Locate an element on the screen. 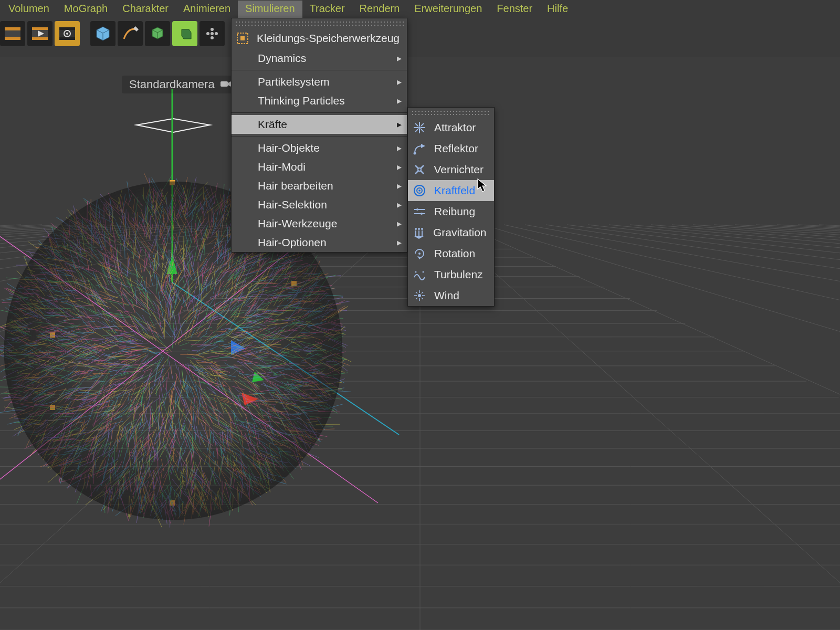  menu-item-hair-selection: Hair-Selektion is located at coordinates (319, 205).